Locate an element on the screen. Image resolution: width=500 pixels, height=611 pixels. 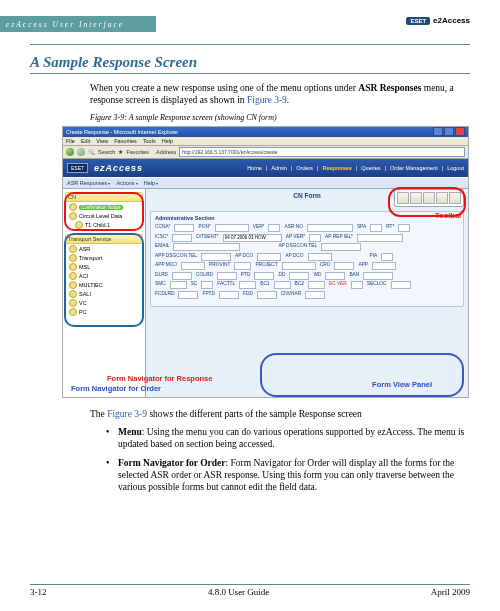
intro-paragraph: When you create a new response using one… is located at coordinates (280, 94).